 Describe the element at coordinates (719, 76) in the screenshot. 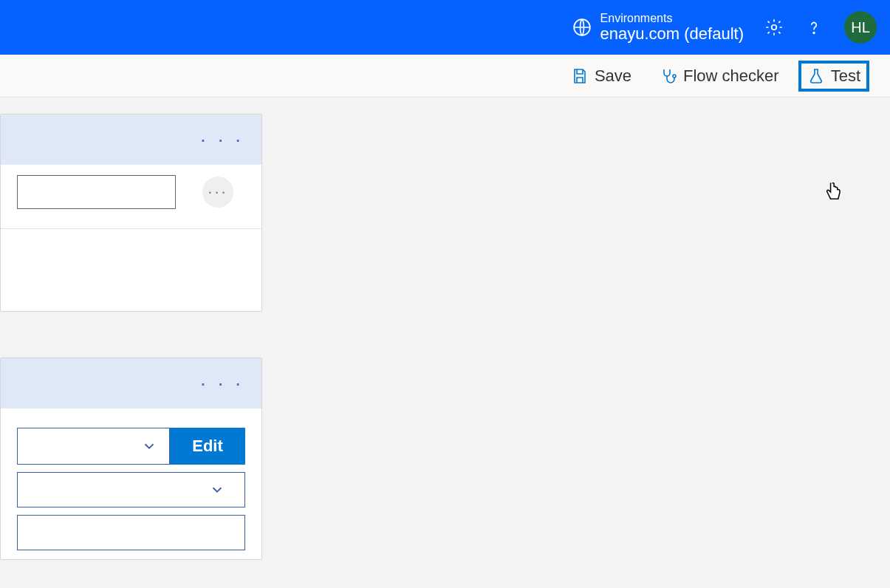

I see `flow-checker-button: Flow checker` at that location.